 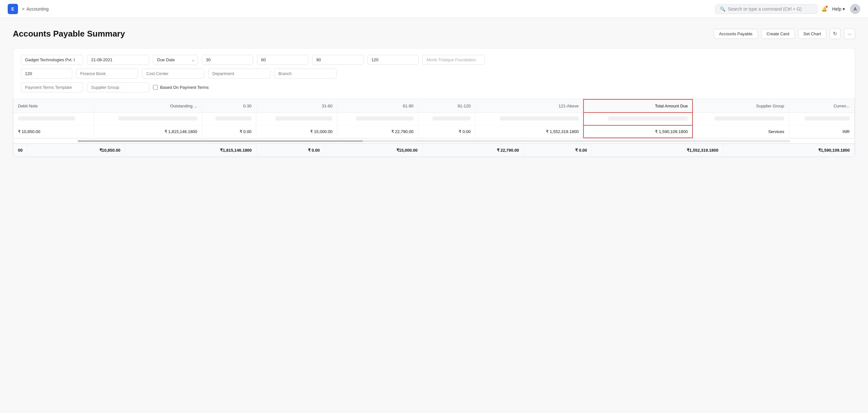 I want to click on col-debit-note: Debit Note, so click(x=54, y=106).